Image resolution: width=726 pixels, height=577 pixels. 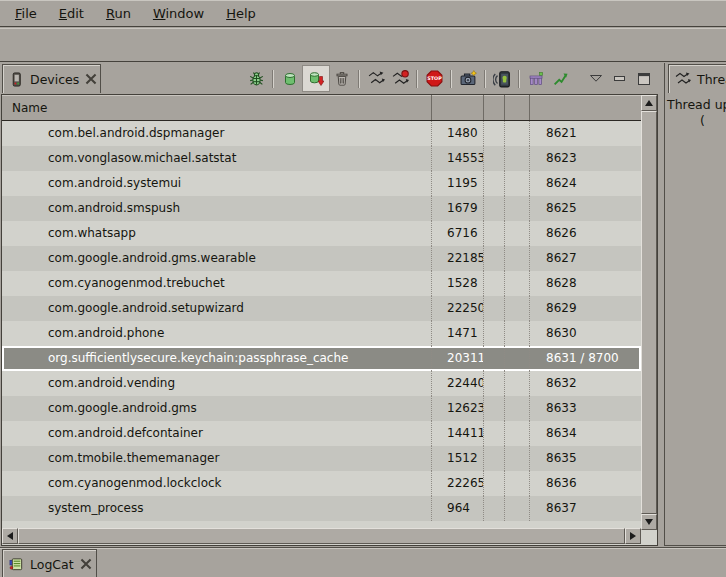 What do you see at coordinates (216, 334) in the screenshot?
I see `process-name: com.android.phone` at bounding box center [216, 334].